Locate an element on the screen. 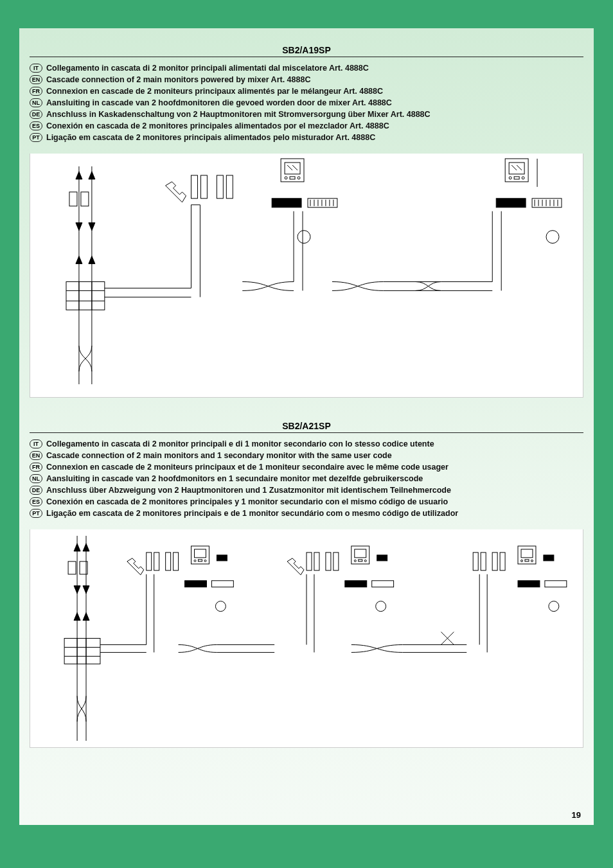  lang-text: Cascade connection of 2 main monitors an… is located at coordinates (219, 456).